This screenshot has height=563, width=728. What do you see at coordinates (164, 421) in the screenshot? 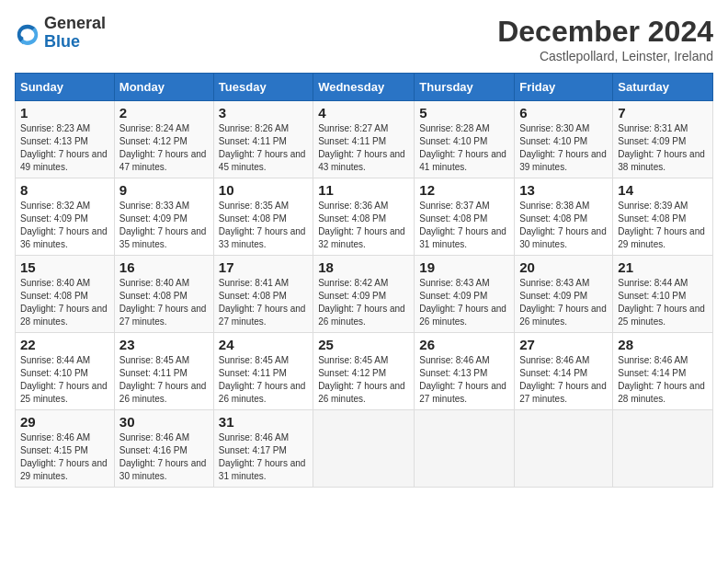
I see `day-number: 30` at bounding box center [164, 421].